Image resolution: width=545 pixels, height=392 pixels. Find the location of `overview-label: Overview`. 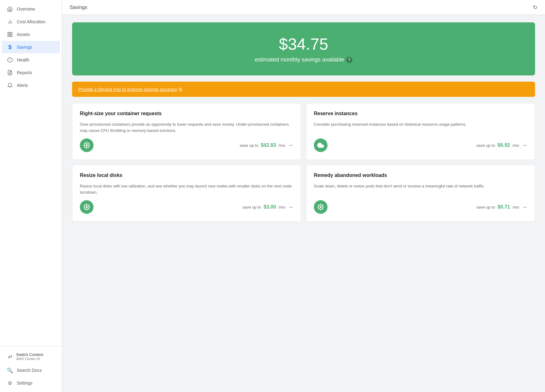

overview-label: Overview is located at coordinates (26, 9).